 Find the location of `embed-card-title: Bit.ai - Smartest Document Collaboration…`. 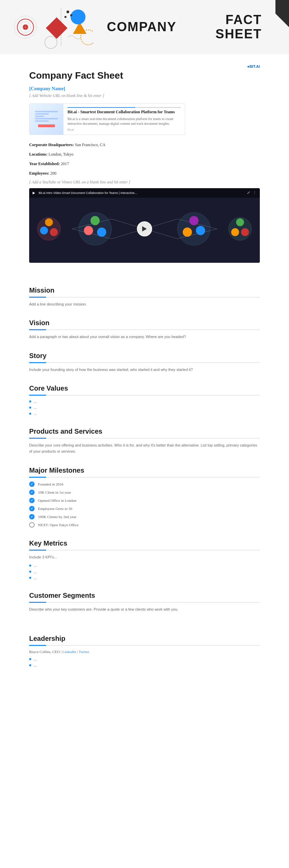

embed-card-title: Bit.ai - Smartest Document Collaboration… is located at coordinates (124, 112).